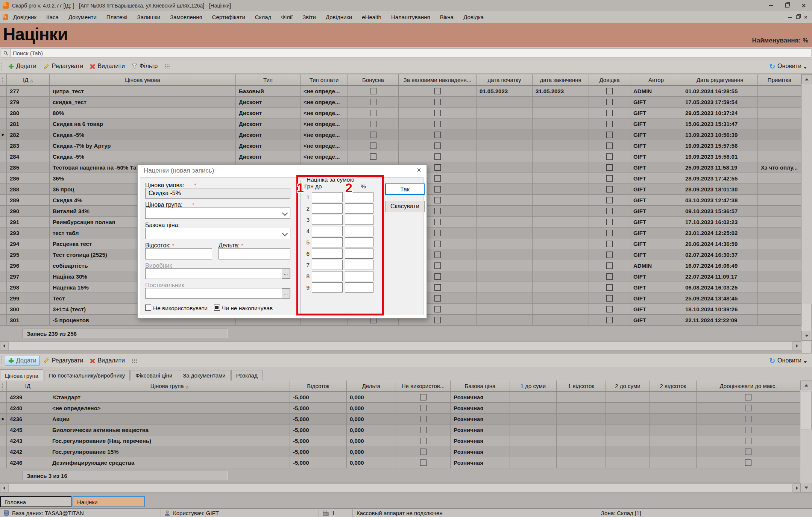 This screenshot has height=517, width=812. Describe the element at coordinates (401, 113) in the screenshot. I see `table-row-280: 28080%Дисконт<не опреде...GIFT29.05.2023…` at that location.